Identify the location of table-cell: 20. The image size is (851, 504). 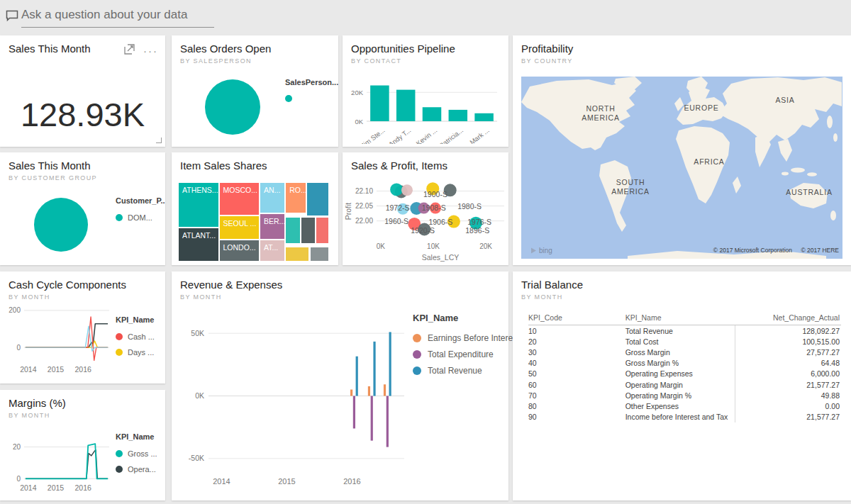
(577, 342).